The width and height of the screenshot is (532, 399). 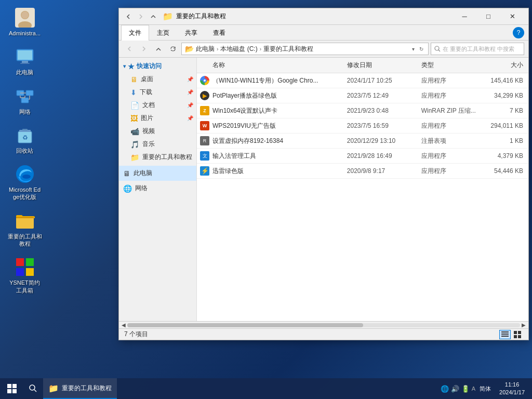 What do you see at coordinates (324, 33) in the screenshot?
I see `ribbon: 文件 主页 共享 查看 ?` at bounding box center [324, 33].